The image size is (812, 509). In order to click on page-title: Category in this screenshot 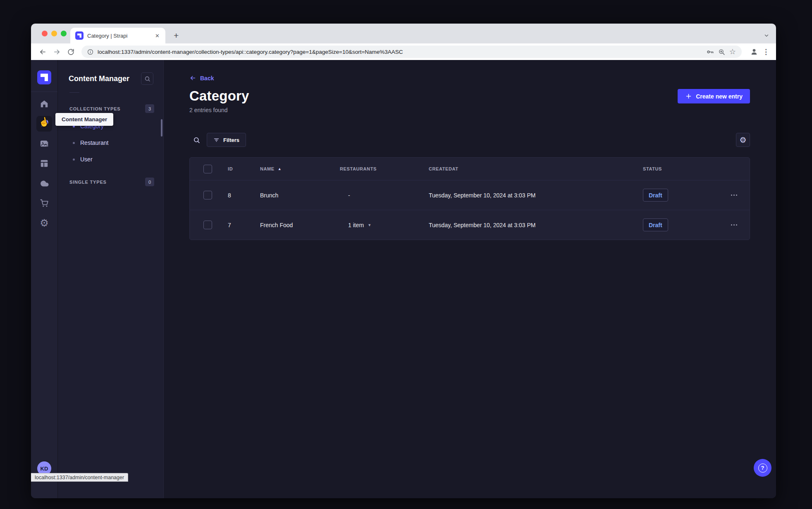, I will do `click(470, 96)`.